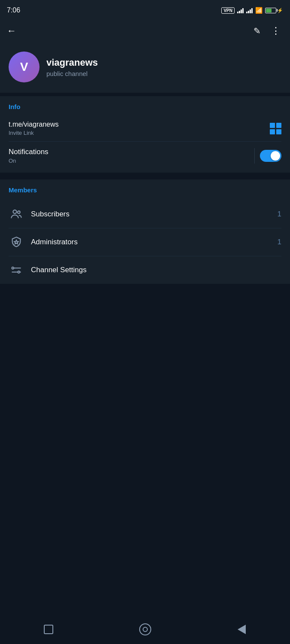 Image resolution: width=290 pixels, height=644 pixels. Describe the element at coordinates (145, 242) in the screenshot. I see `administrators-row: Administrators 1` at that location.